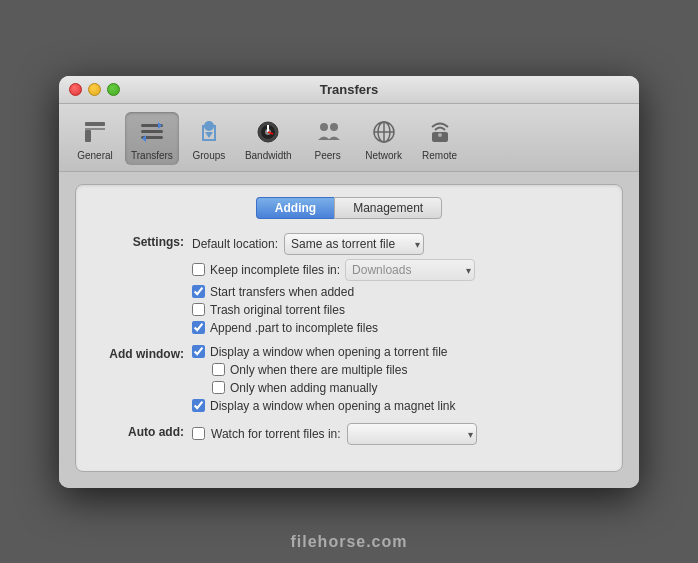 This screenshot has height=563, width=698. Describe the element at coordinates (354, 244) in the screenshot. I see `default-location-select: Same as torrent file` at that location.